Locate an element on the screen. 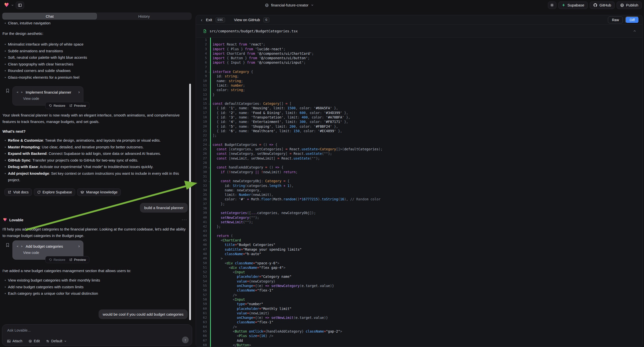 Image resolution: width=644 pixels, height=347 pixels. code-text: color: string; is located at coordinates (229, 90).